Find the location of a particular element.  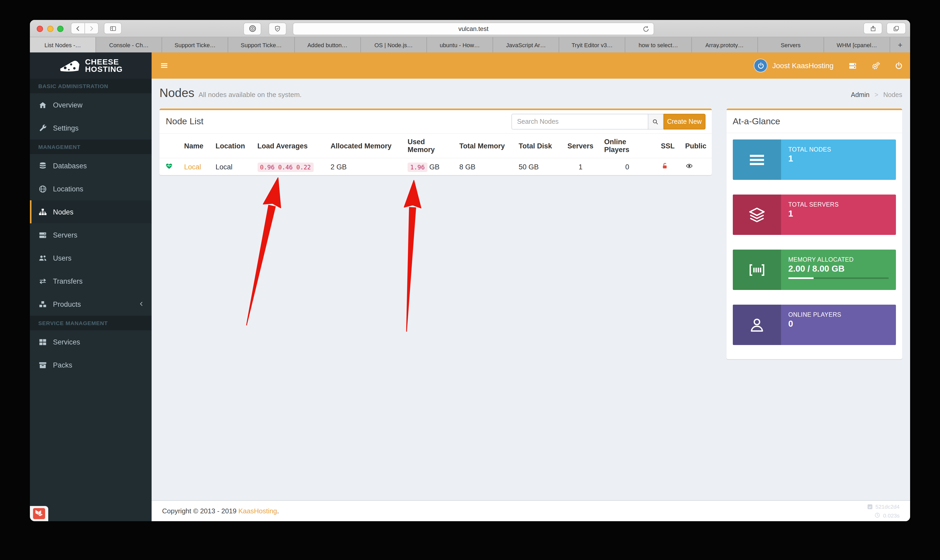

sidebar-item-users: Users is located at coordinates (91, 258).